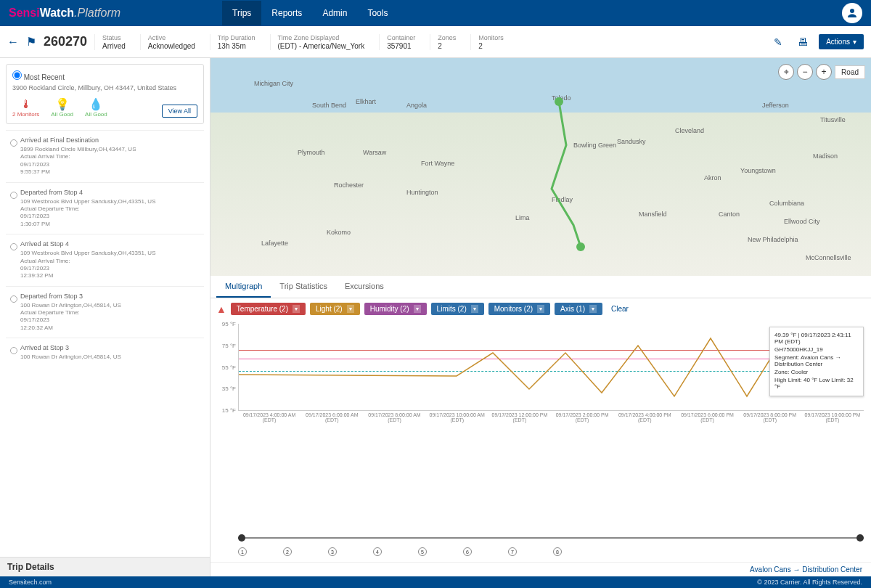 Image resolution: width=871 pixels, height=588 pixels. What do you see at coordinates (65, 42) in the screenshot?
I see `trip-id: 260270` at bounding box center [65, 42].